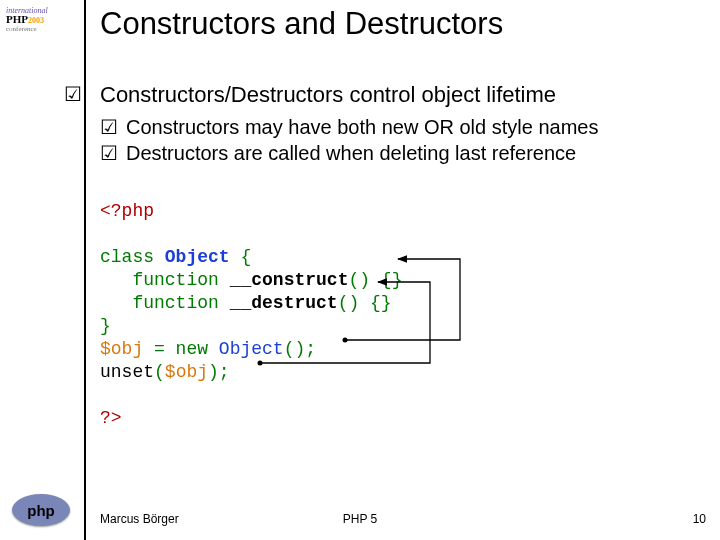  Describe the element at coordinates (27, 20) in the screenshot. I see `conference-logo: international PHP2003 conference` at that location.